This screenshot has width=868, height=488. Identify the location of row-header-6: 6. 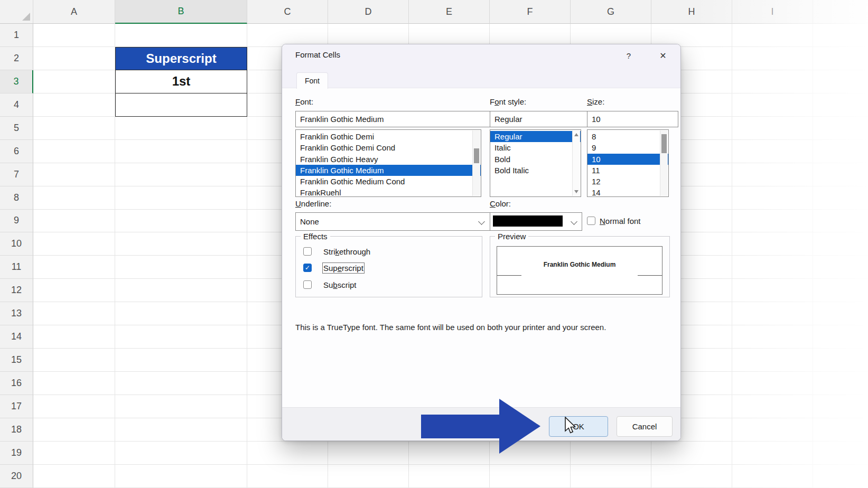
(17, 152).